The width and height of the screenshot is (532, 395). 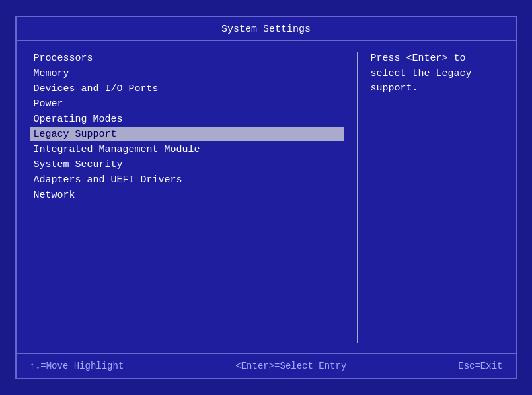 I want to click on menu-item: Processors, so click(x=186, y=58).